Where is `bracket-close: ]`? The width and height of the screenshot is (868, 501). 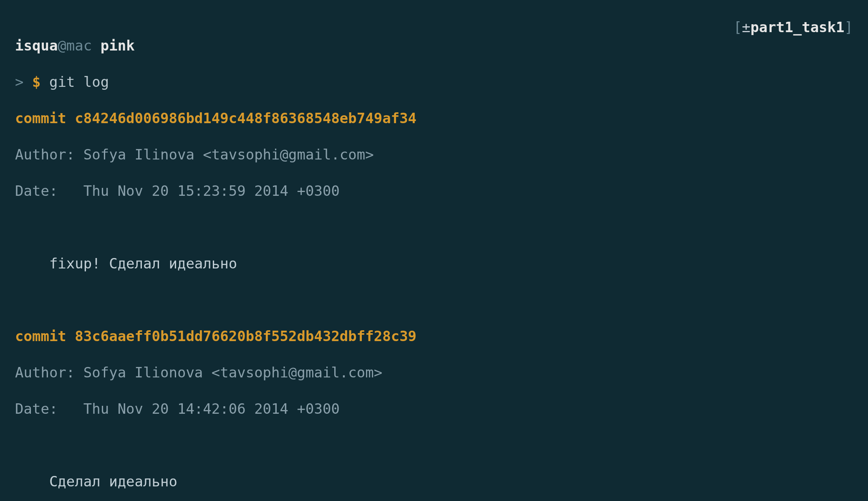 bracket-close: ] is located at coordinates (849, 27).